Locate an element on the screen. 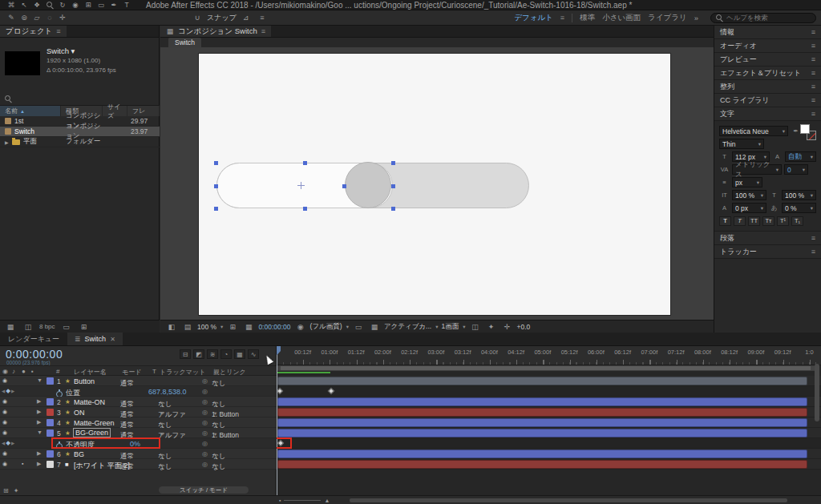  clone-stamp-tool-icon: ⊚ is located at coordinates (24, 18).